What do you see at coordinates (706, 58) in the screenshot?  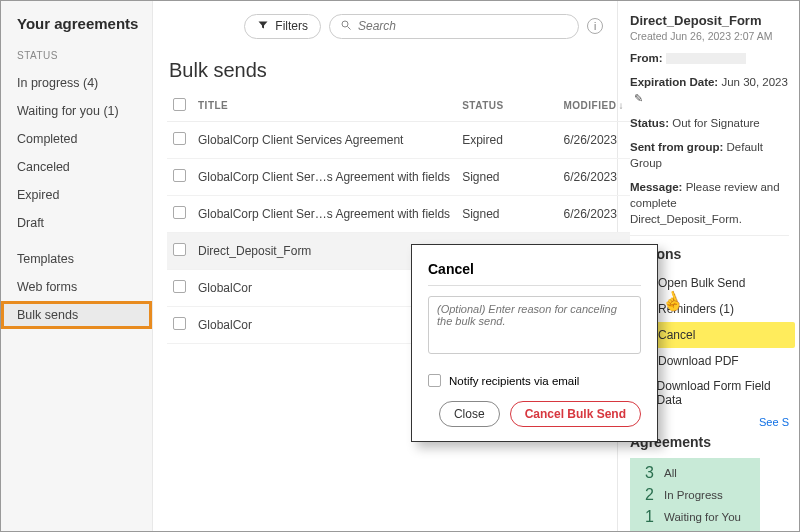 I see `from-value` at bounding box center [706, 58].